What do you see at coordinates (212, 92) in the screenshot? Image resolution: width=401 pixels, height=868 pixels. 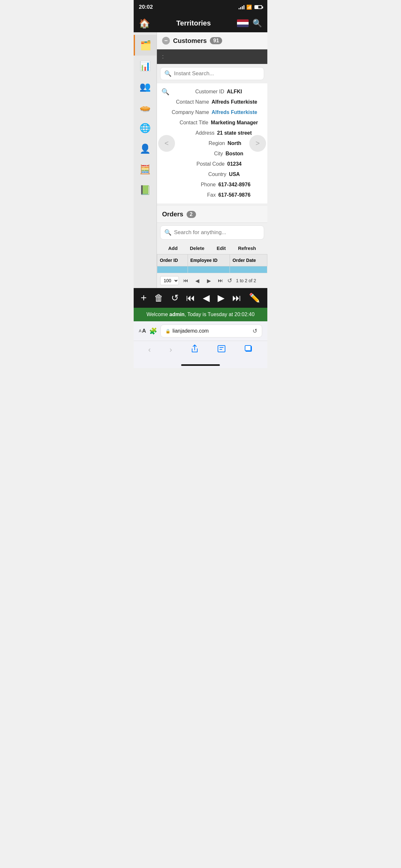 I see `detail-row-customerid: Customer ID ALFKI` at bounding box center [212, 92].